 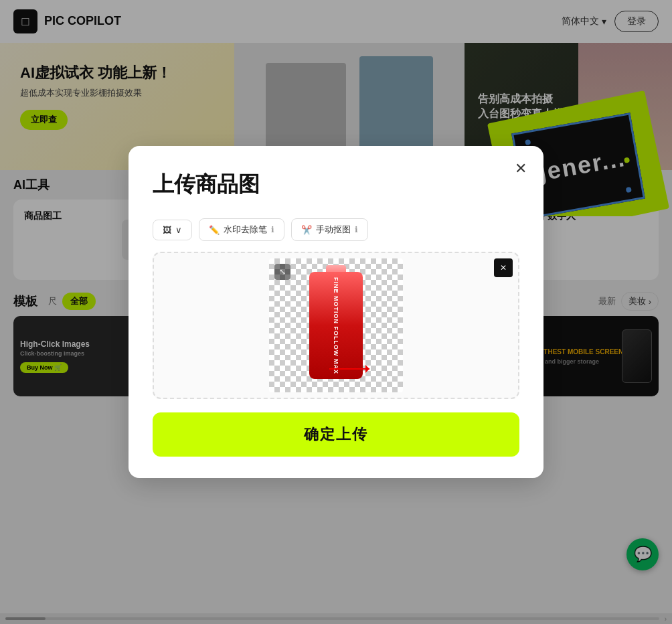 What do you see at coordinates (242, 230) in the screenshot?
I see `watermark-button: ✏️ 水印去除笔 ℹ` at bounding box center [242, 230].